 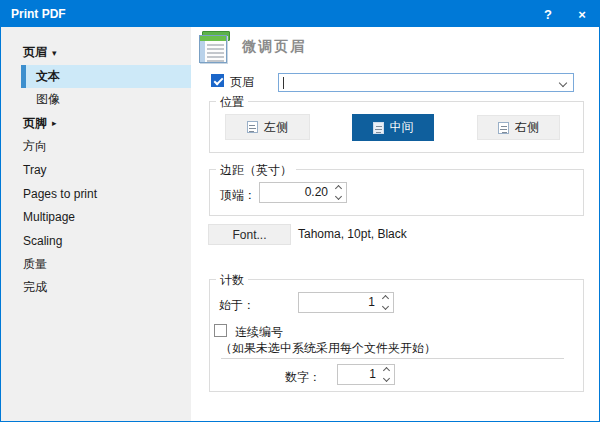 What do you see at coordinates (48, 76) in the screenshot?
I see `sidebar-item-label: 文本` at bounding box center [48, 76].